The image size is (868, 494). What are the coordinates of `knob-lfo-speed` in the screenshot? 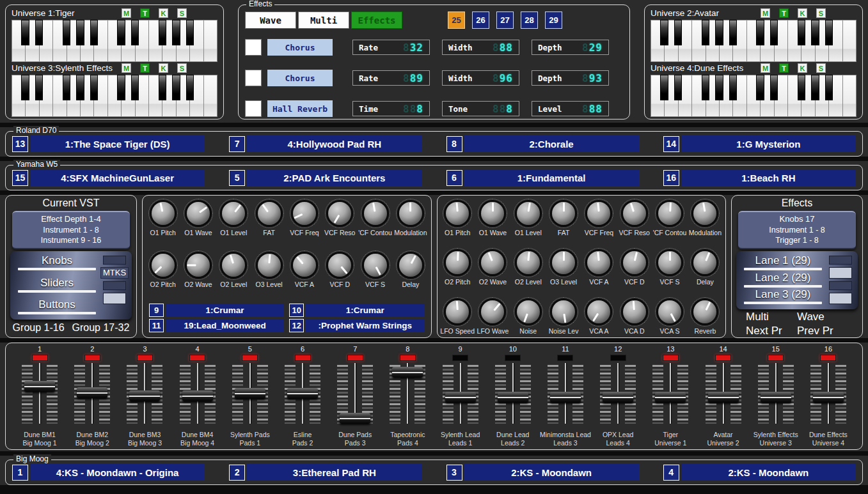 It's located at (457, 312).